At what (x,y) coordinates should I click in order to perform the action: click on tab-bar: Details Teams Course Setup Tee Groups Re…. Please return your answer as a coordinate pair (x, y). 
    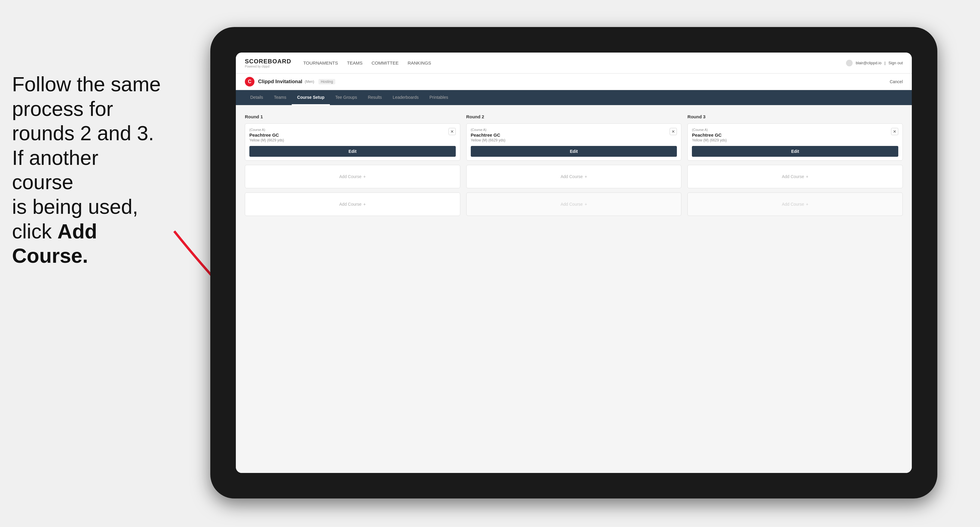
    Looking at the image, I should click on (574, 97).